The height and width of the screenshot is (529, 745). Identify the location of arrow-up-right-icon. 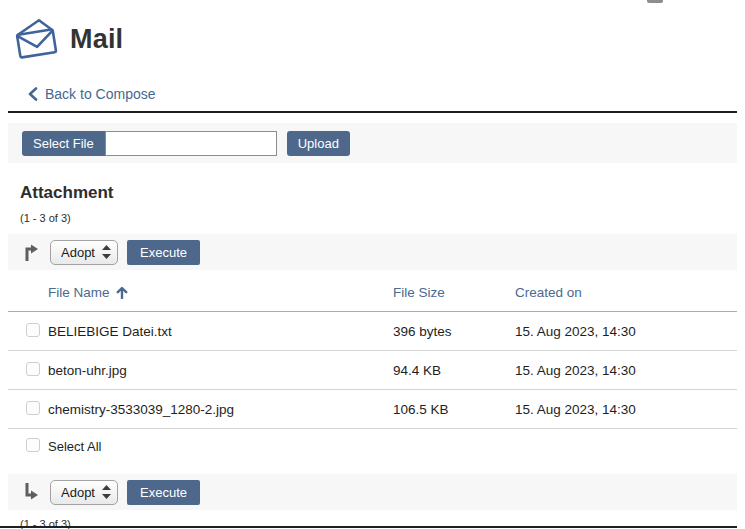
(31, 252).